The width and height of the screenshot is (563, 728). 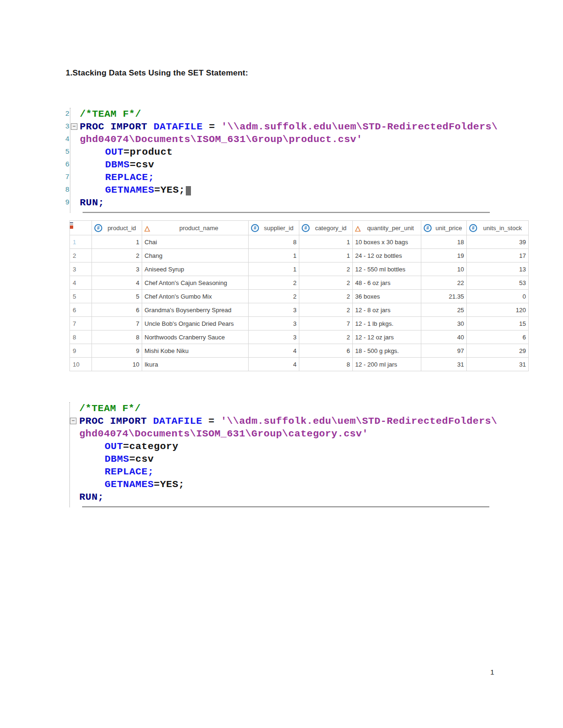 I want to click on table-cell-product_name: Chai, so click(x=195, y=242).